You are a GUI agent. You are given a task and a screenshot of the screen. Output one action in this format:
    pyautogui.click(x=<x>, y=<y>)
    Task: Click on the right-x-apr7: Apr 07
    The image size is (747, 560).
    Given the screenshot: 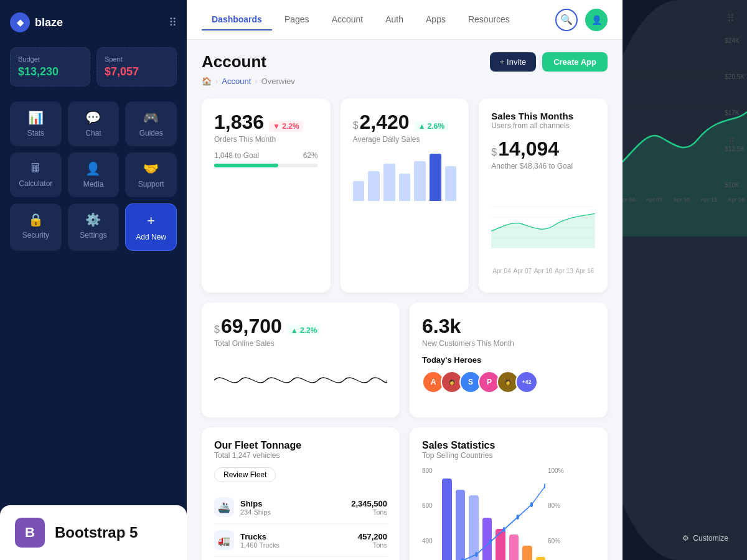 What is the action you would take?
    pyautogui.click(x=655, y=200)
    